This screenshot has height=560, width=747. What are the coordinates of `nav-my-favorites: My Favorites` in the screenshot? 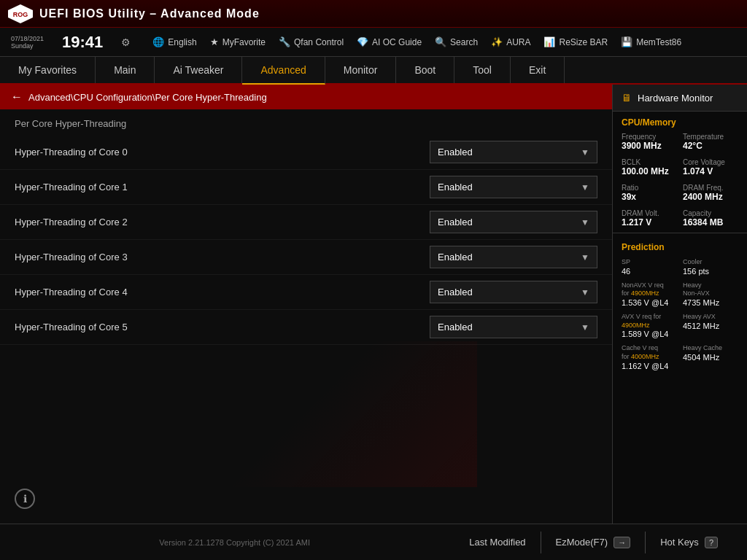 It's located at (48, 70).